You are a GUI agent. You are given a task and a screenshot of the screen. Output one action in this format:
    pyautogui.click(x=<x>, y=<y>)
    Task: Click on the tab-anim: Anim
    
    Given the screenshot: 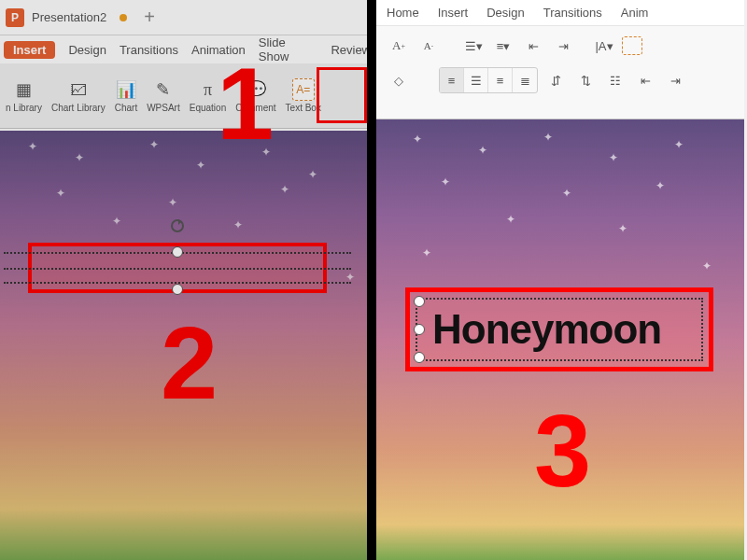 What is the action you would take?
    pyautogui.click(x=635, y=13)
    